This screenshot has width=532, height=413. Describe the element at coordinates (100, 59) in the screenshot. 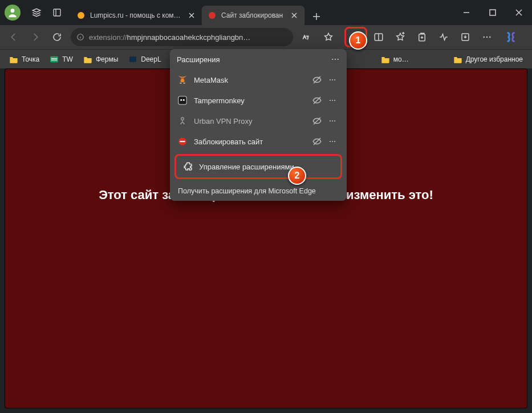

I see `bookmark-farms: Фермы` at that location.